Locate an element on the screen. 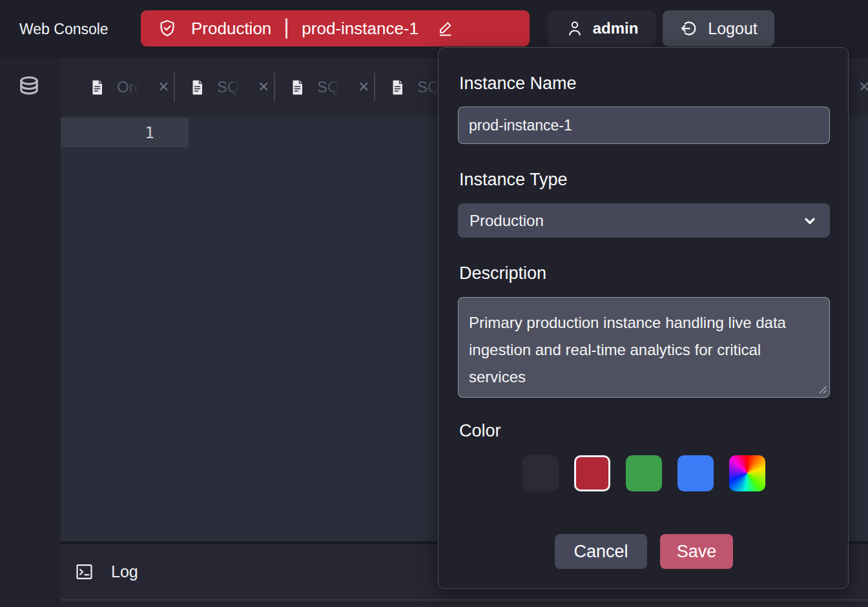 Image resolution: width=868 pixels, height=607 pixels. color-swatch-red is located at coordinates (592, 473).